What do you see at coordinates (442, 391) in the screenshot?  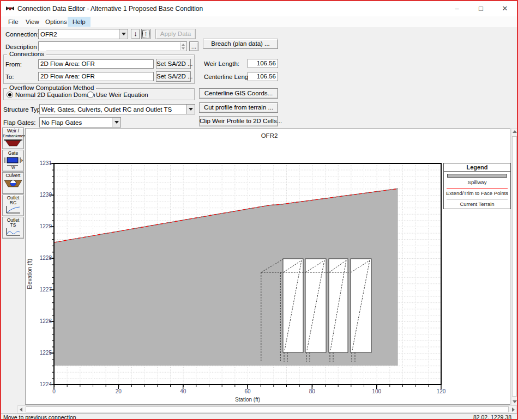 I see `x-tick: 120` at bounding box center [442, 391].